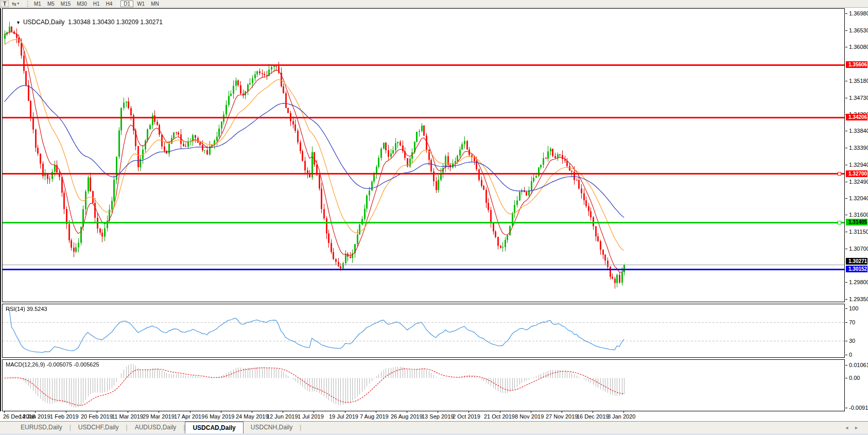 The image size is (868, 435). Describe the element at coordinates (529, 416) in the screenshot. I see `date-tick-label: 8 Nov 2019` at that location.